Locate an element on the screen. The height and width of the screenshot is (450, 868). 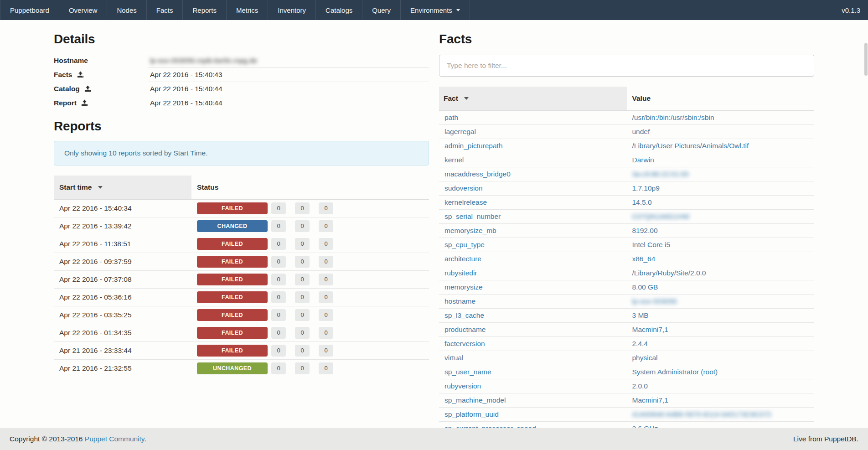
status-badge: UNCHANGED is located at coordinates (232, 368).